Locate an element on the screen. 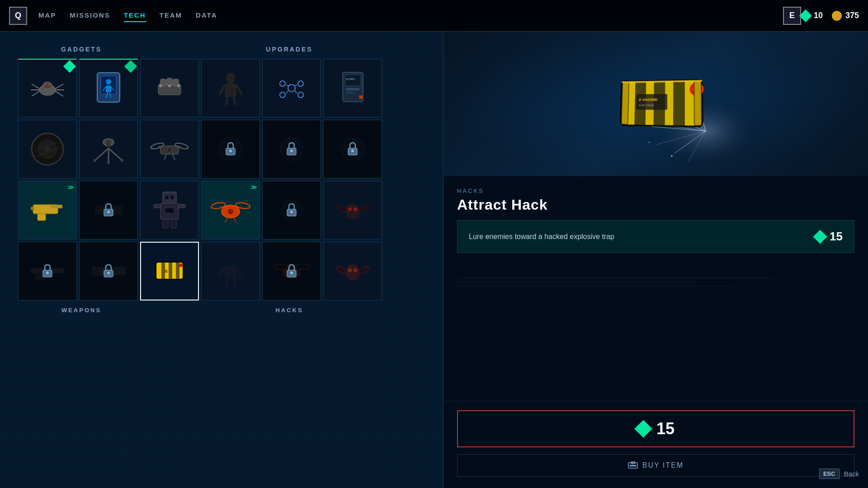 The height and width of the screenshot is (488, 868). grid-item-drone-hack: ≫ is located at coordinates (231, 210).